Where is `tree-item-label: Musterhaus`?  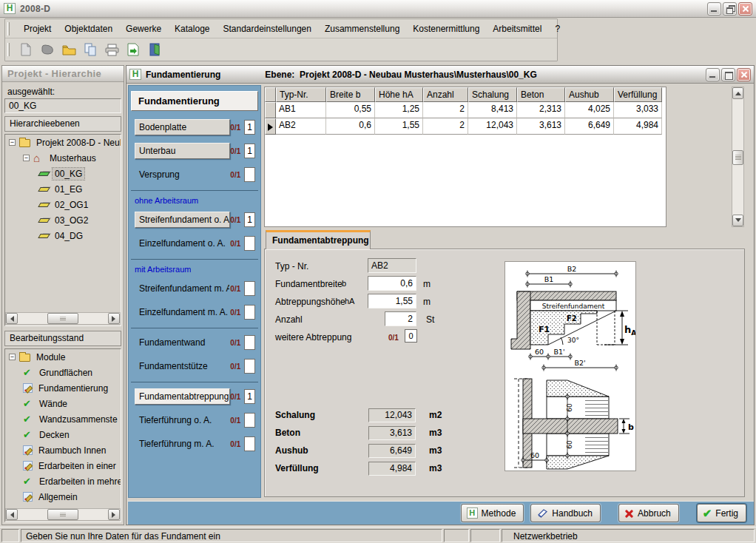 tree-item-label: Musterhaus is located at coordinates (72, 158).